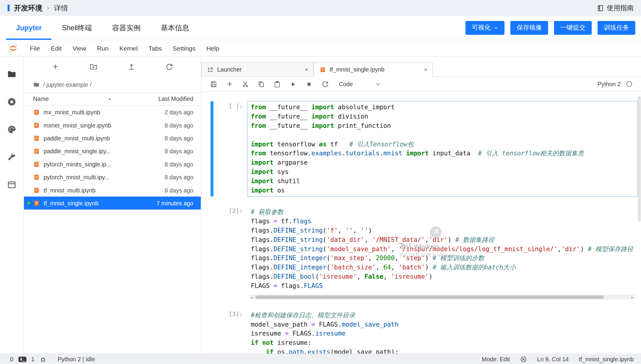 The height and width of the screenshot is (364, 641). Describe the element at coordinates (12, 102) in the screenshot. I see `stop-circle-icon` at that location.